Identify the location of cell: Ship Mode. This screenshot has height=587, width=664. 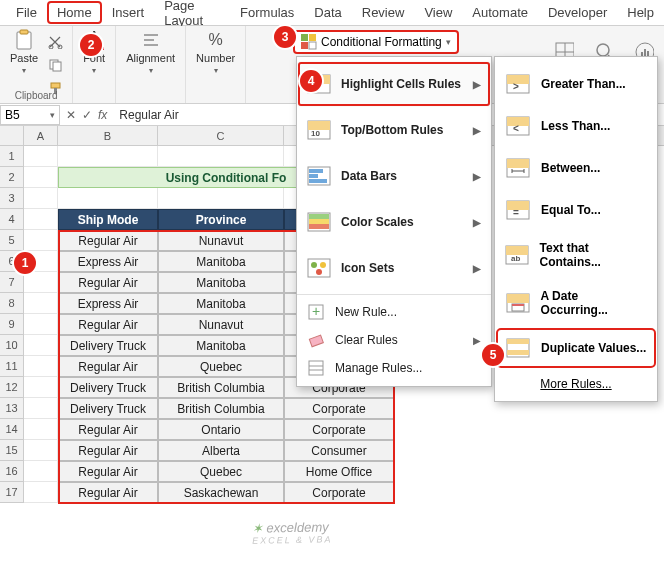
(108, 220).